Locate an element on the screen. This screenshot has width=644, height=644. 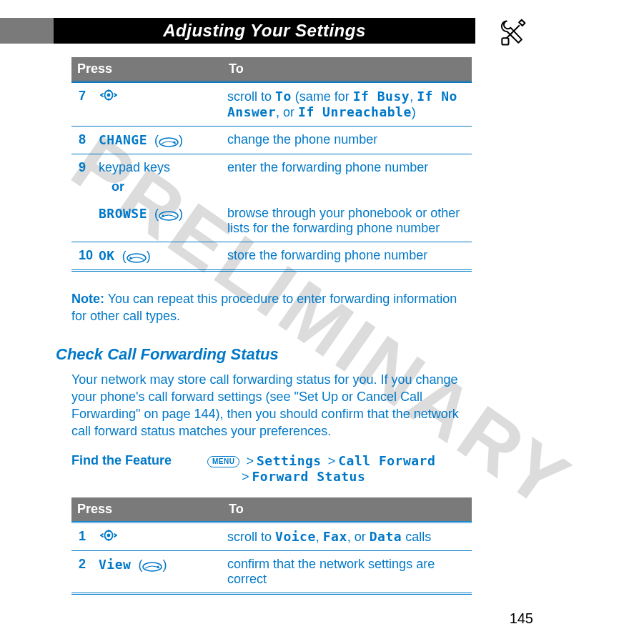
header: Adjusting Your Settings is located at coordinates (322, 31).